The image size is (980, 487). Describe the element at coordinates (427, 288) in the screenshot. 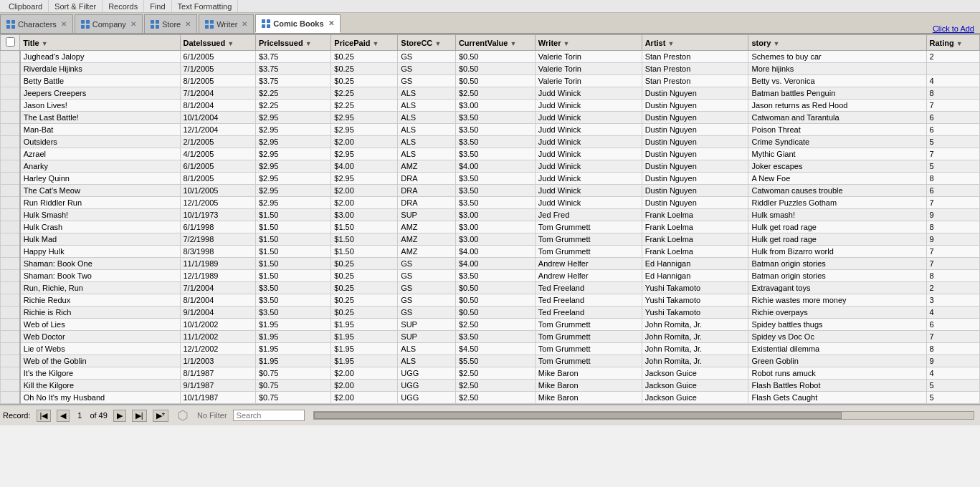

I see `cell-storecc: GS` at that location.